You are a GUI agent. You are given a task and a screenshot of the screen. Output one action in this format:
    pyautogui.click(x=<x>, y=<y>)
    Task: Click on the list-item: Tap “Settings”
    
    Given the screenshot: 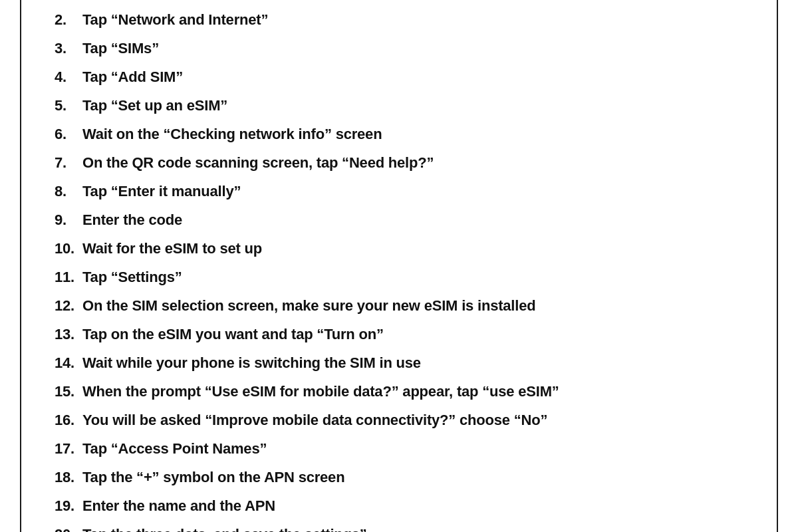 What is the action you would take?
    pyautogui.click(x=399, y=277)
    